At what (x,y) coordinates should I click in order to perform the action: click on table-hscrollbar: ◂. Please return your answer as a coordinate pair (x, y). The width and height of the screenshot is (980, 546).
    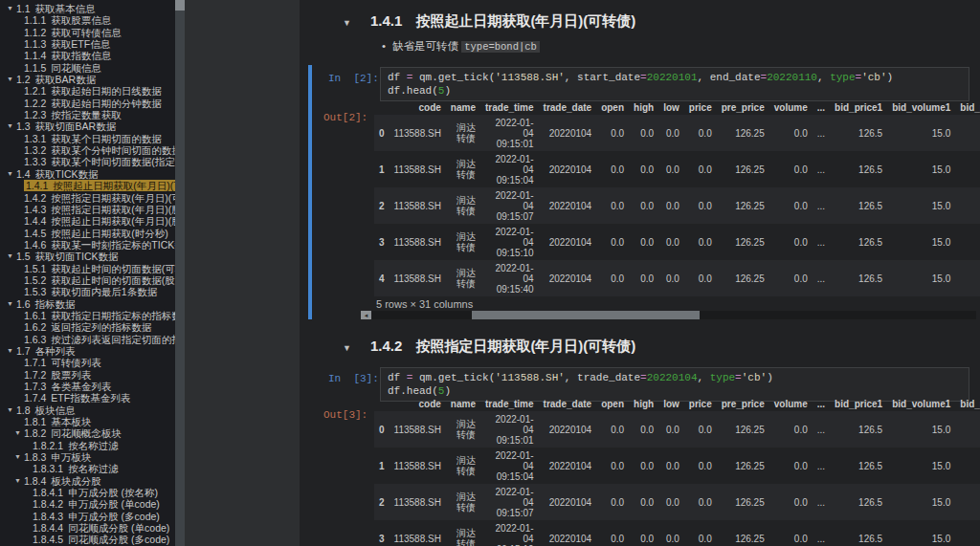
    Looking at the image, I should click on (668, 316).